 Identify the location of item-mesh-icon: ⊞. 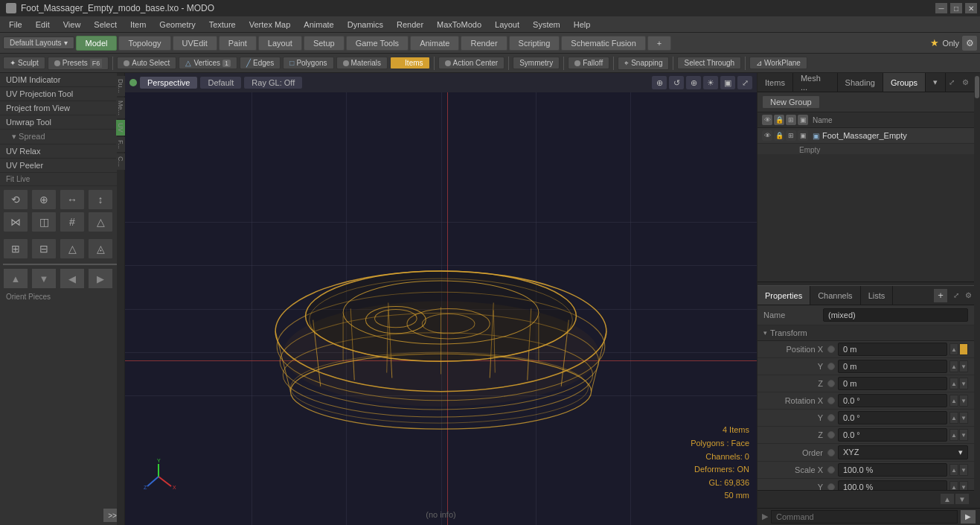
(791, 136).